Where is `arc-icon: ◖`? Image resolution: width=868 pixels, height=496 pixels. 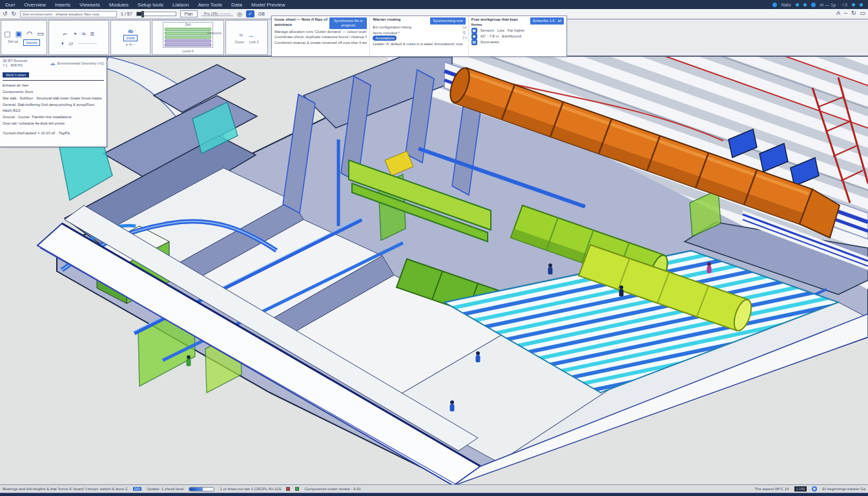 arc-icon: ◖ is located at coordinates (62, 43).